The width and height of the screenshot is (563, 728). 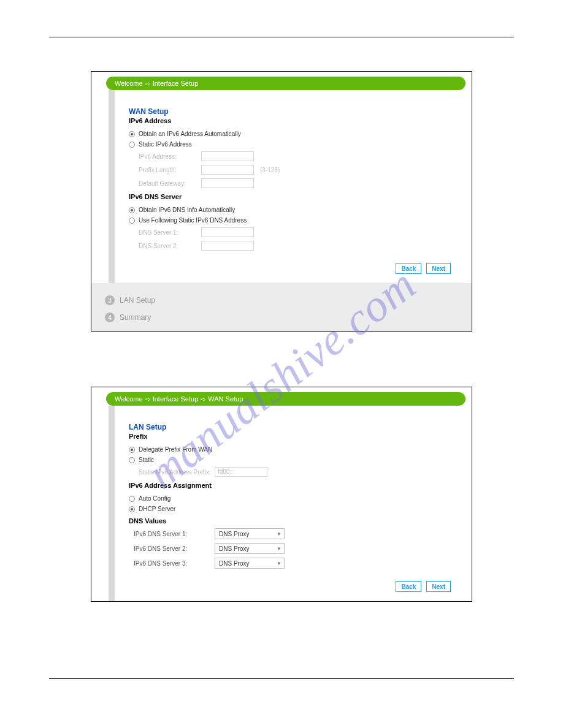 What do you see at coordinates (270, 170) in the screenshot?
I see `field-hint: (3-128)` at bounding box center [270, 170].